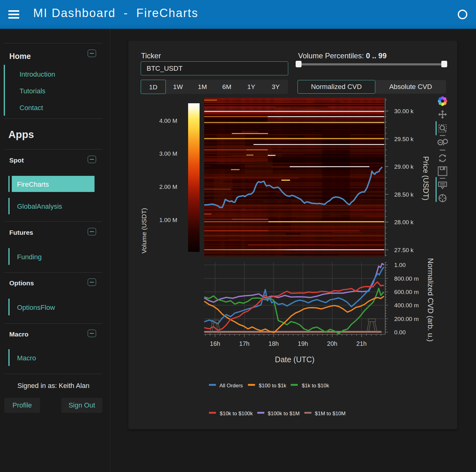 This screenshot has width=476, height=472. What do you see at coordinates (284, 414) in the screenshot?
I see `svg-text: $100k to $1M` at bounding box center [284, 414].